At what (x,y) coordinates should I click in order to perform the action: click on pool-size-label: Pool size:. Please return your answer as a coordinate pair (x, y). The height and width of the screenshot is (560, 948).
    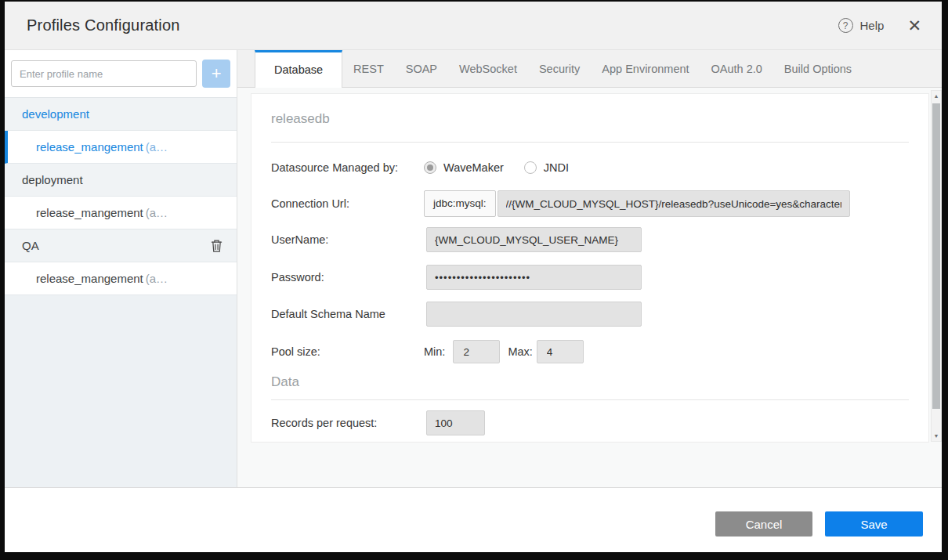
    Looking at the image, I should click on (348, 352).